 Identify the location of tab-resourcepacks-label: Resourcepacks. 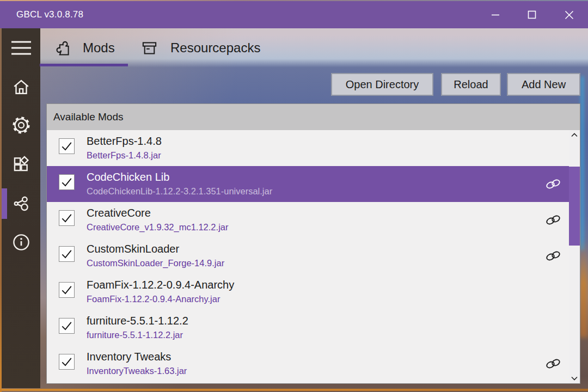
(216, 48).